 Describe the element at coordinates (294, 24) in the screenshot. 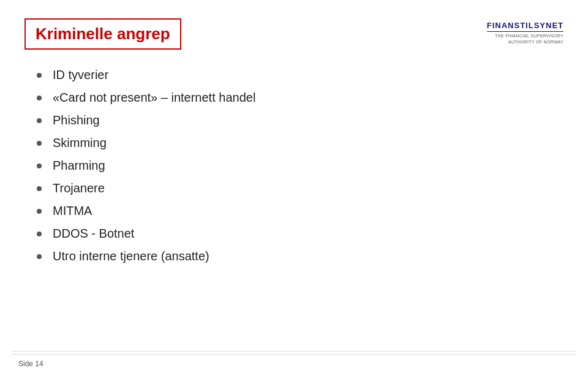

I see `header: Kriminelle angrep FINANSTILSYNET THE FIN…` at that location.